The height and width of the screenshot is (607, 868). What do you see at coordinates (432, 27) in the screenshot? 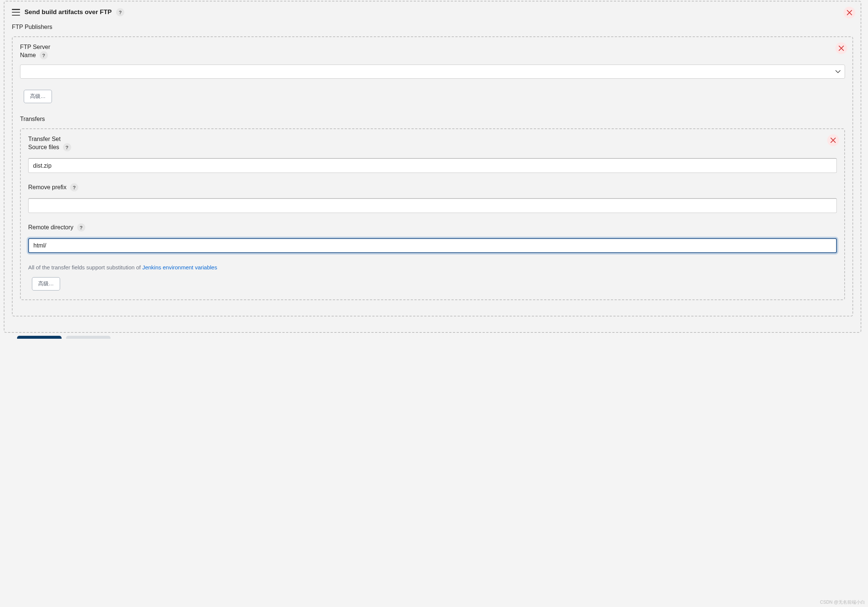
I see `publishers-label: FTP Publishers` at bounding box center [432, 27].